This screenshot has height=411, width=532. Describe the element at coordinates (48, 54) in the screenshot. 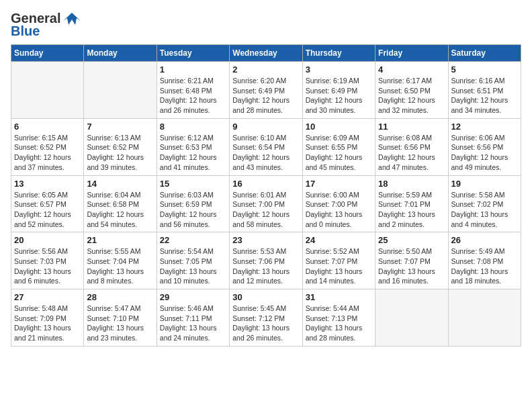

I see `day-header-sunday: Sunday` at that location.